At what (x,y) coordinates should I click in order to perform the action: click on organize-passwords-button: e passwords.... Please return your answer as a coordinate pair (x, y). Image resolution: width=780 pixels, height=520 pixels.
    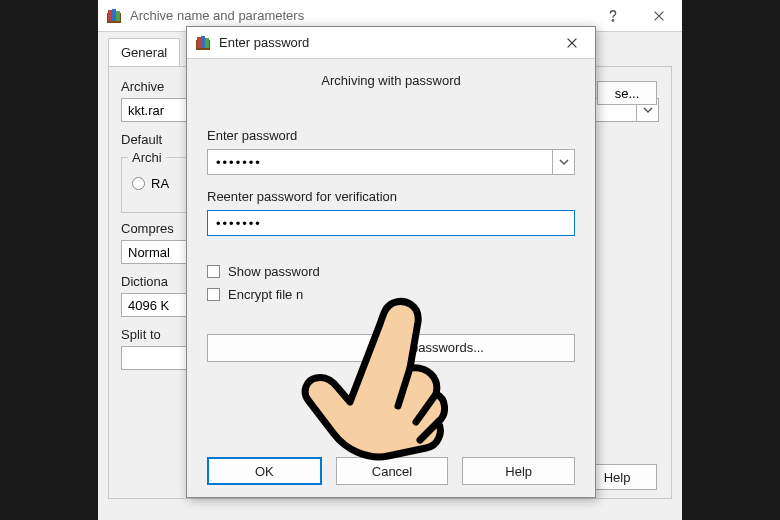
    Looking at the image, I should click on (391, 348).